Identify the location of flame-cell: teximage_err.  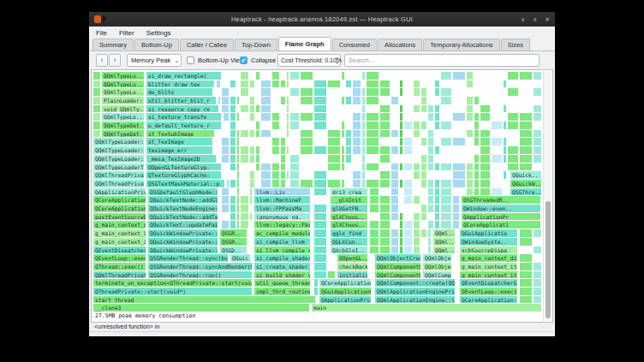
(180, 151).